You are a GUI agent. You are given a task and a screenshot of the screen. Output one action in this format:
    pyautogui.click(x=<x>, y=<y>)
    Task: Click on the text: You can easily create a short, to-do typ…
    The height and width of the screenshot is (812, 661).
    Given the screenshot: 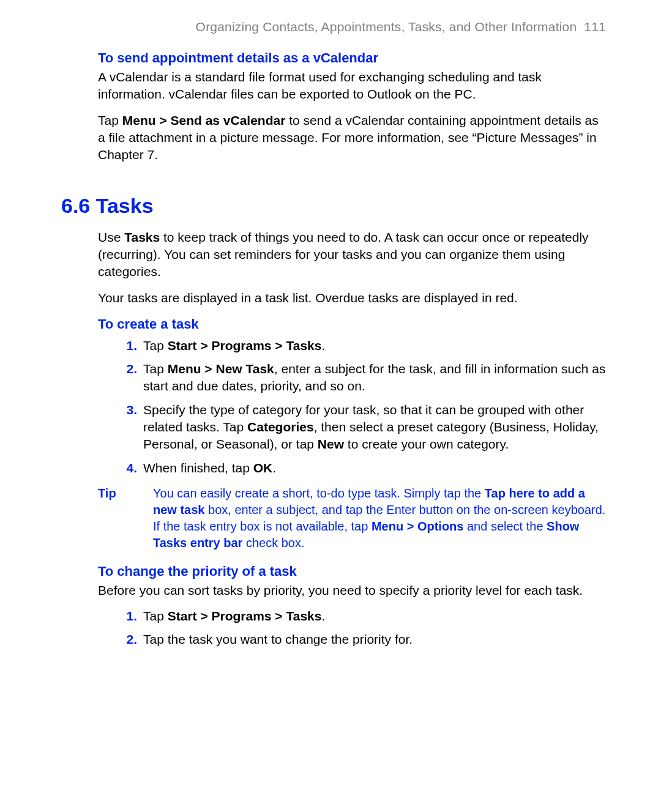 What is the action you would take?
    pyautogui.click(x=319, y=493)
    